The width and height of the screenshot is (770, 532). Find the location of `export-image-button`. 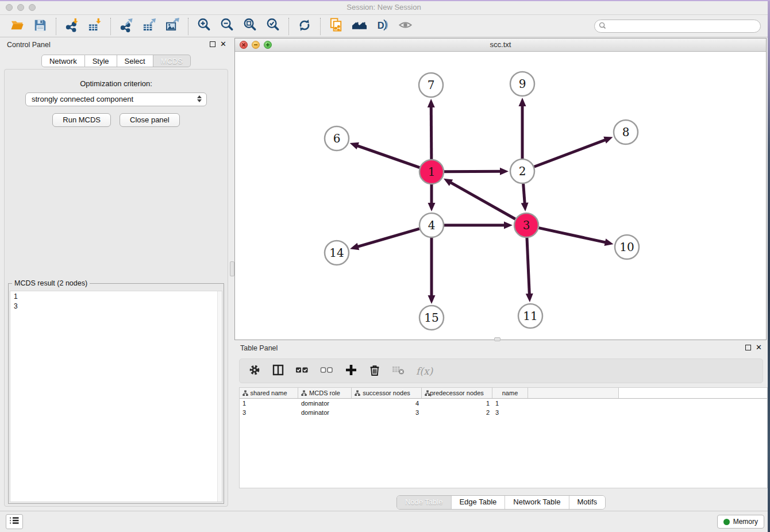

export-image-button is located at coordinates (172, 26).